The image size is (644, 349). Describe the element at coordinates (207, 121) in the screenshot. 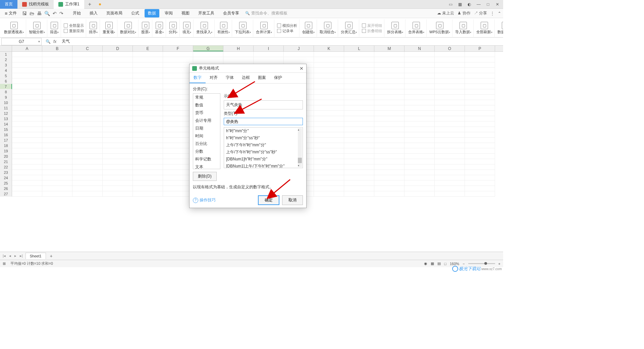

I see `category-item: 会计专用` at that location.